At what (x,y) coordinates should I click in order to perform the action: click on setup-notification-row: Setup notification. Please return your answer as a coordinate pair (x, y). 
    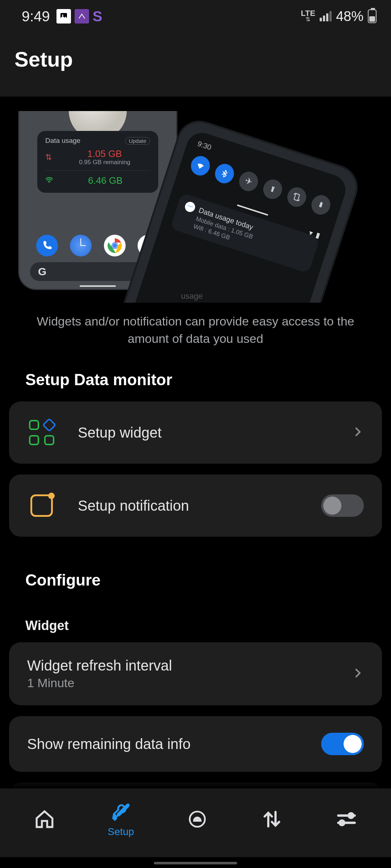
    Looking at the image, I should click on (196, 506).